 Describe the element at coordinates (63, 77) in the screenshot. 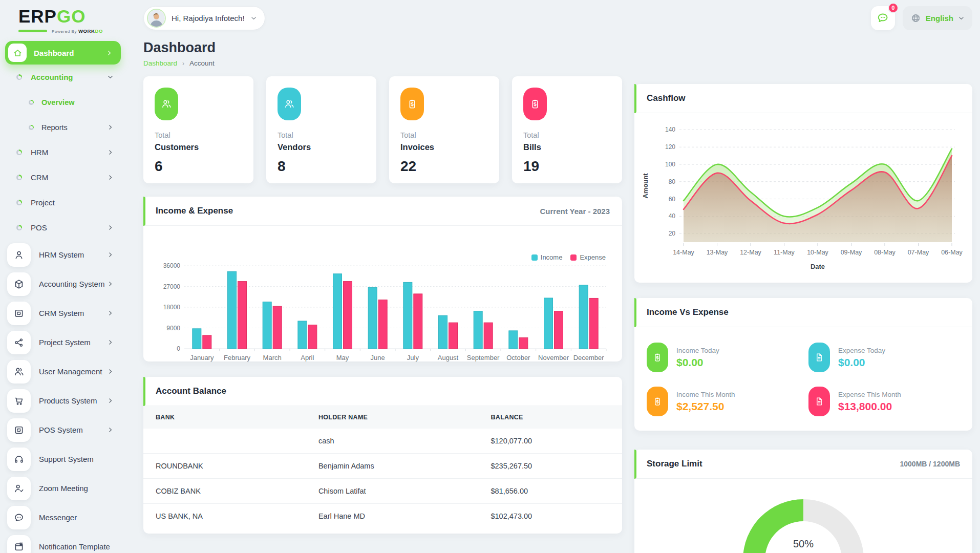

I see `sidebar-item-accounting: Accounting` at that location.